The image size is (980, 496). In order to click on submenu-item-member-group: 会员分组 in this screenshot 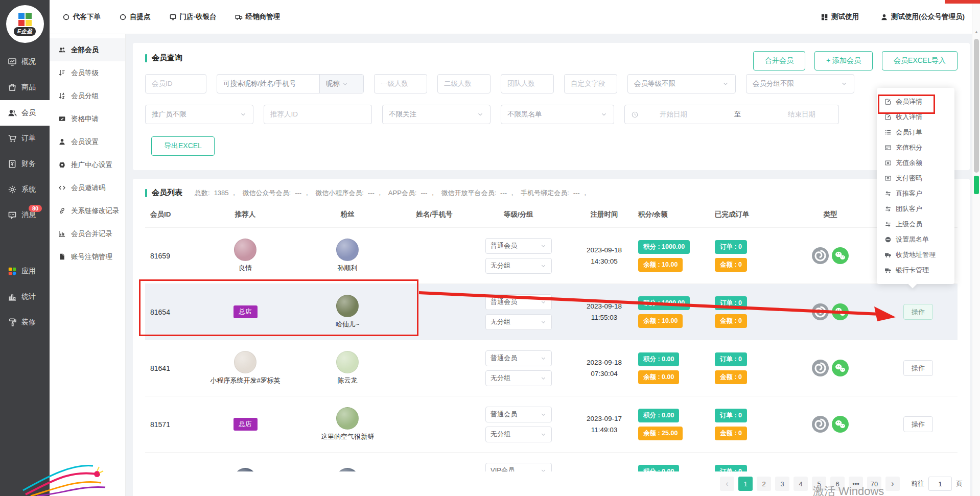, I will do `click(87, 96)`.